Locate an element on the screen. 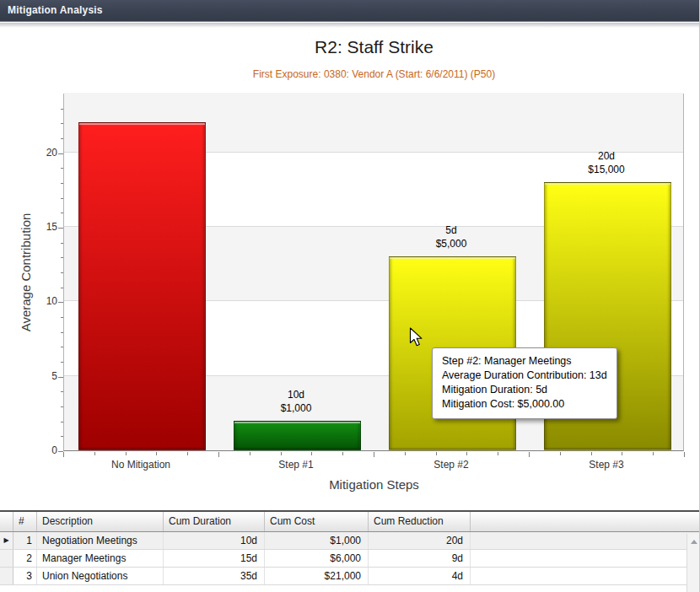 The image size is (700, 592). table-row: 2Manager Meetings15d$6,0009d is located at coordinates (350, 558).